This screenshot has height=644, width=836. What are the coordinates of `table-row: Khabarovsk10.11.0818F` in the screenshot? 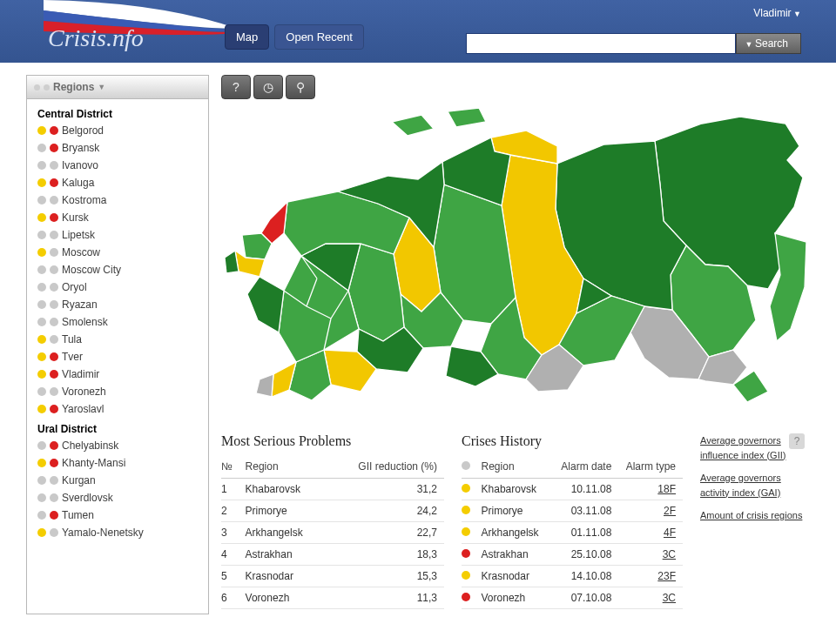 It's located at (572, 489).